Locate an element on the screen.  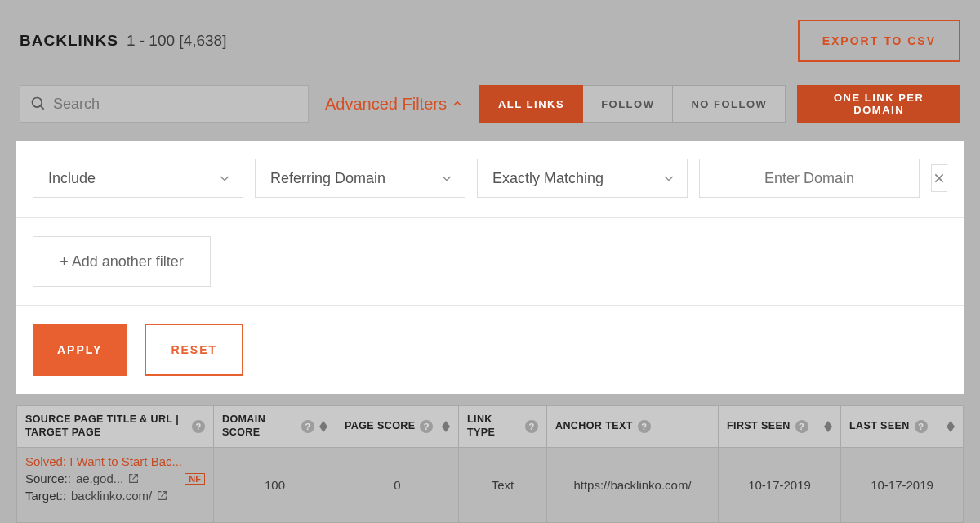
panel-divider is located at coordinates (490, 217).